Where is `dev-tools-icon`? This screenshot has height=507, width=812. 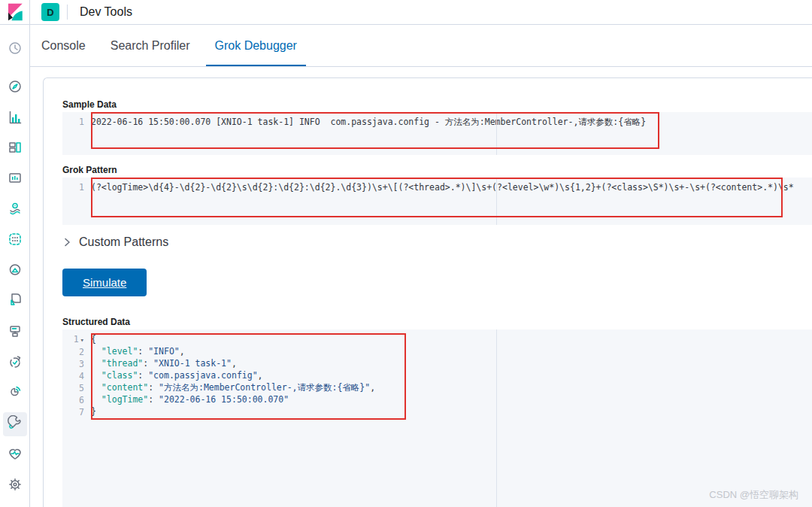
dev-tools-icon is located at coordinates (15, 424).